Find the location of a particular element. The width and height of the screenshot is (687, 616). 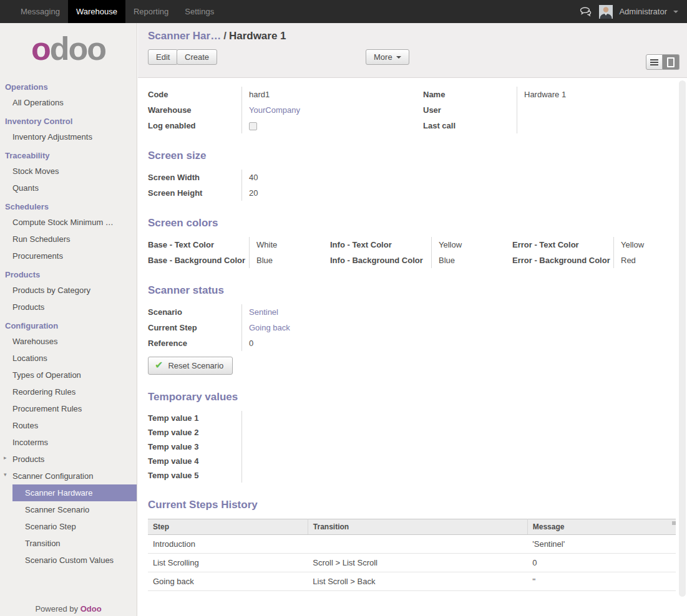

powered-by: Powered by Odoo is located at coordinates (69, 609).